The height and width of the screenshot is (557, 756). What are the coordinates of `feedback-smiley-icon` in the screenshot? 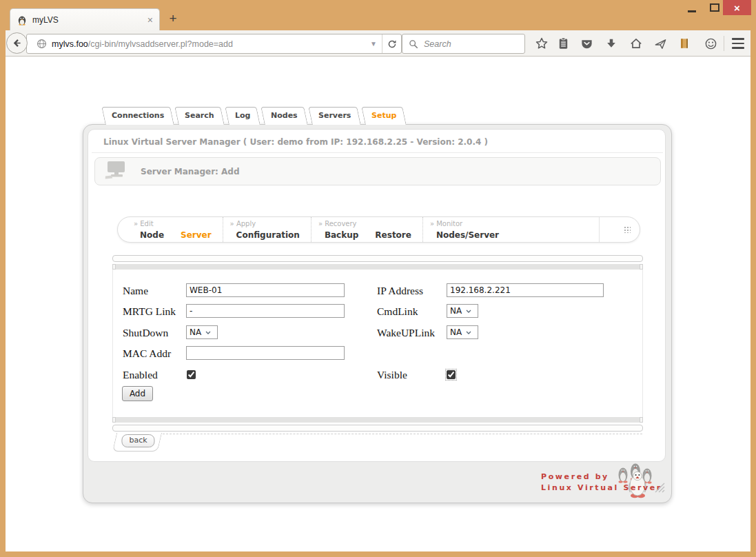 It's located at (711, 43).